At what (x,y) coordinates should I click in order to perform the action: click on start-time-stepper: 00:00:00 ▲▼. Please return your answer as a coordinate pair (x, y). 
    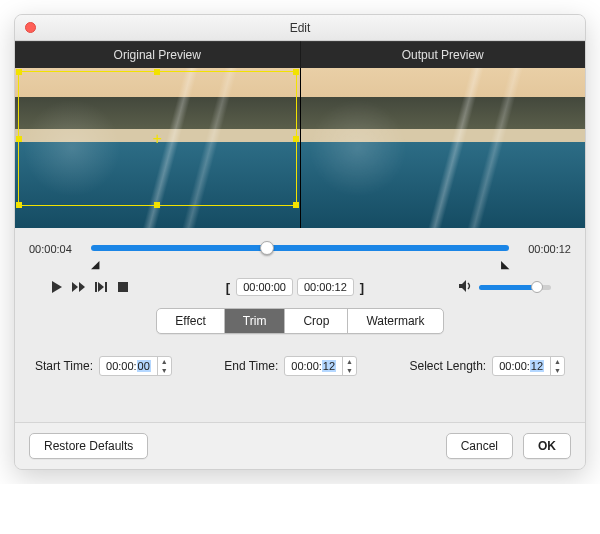
    Looking at the image, I should click on (136, 366).